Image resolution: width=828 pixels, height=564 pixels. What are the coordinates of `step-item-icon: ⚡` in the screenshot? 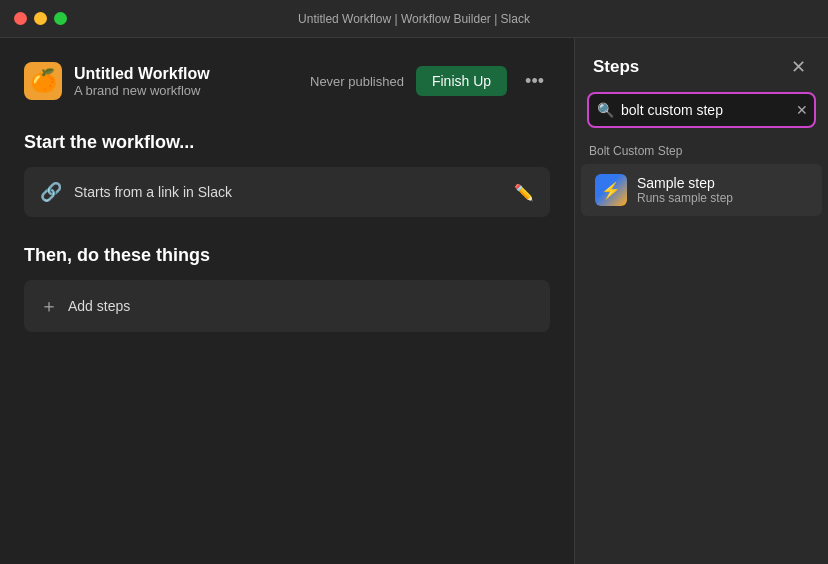 It's located at (611, 190).